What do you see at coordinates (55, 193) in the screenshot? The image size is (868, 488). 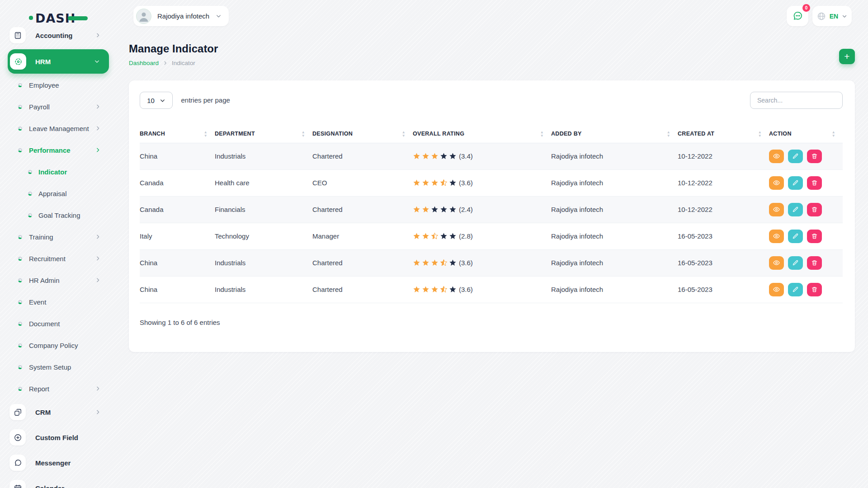 I see `sidebar-item-appraisal: Appraisal` at bounding box center [55, 193].